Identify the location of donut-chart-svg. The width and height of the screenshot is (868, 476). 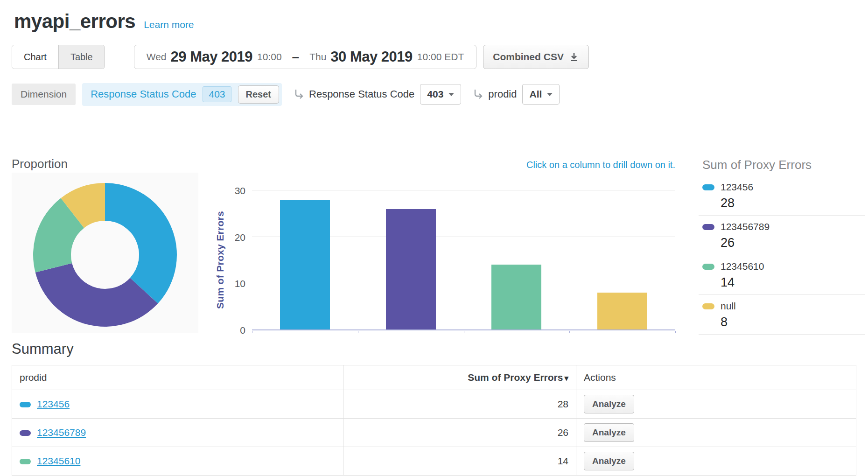
(105, 253).